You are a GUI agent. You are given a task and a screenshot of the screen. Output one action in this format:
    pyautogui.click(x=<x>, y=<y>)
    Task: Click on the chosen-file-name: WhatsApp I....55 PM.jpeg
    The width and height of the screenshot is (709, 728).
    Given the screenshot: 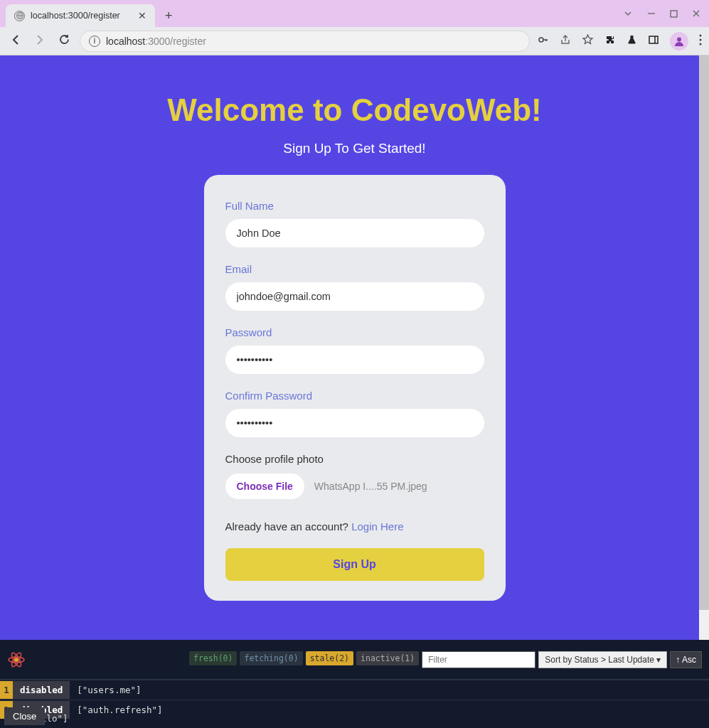 What is the action you would take?
    pyautogui.click(x=371, y=486)
    